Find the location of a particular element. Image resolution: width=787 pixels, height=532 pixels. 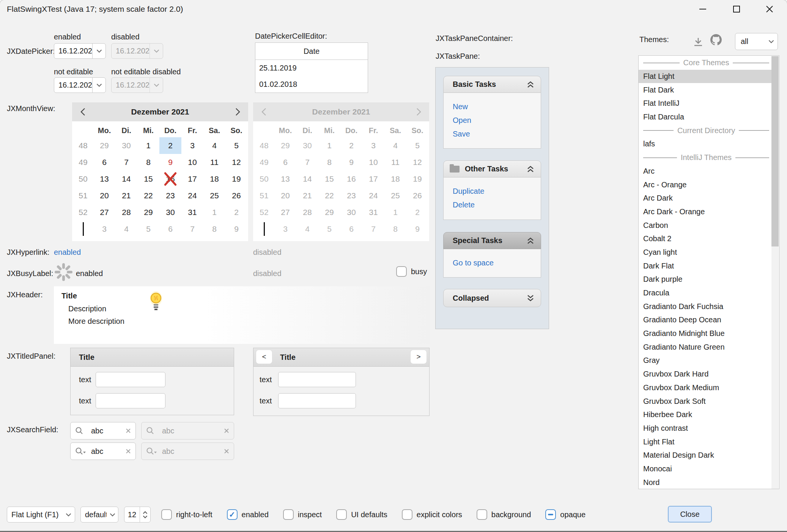

calendar-day: 25 is located at coordinates (214, 196).